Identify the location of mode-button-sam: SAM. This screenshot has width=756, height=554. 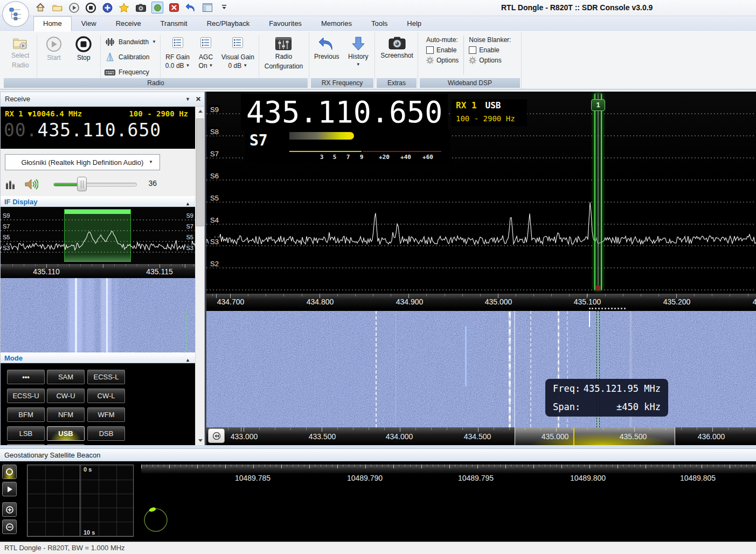
(66, 377).